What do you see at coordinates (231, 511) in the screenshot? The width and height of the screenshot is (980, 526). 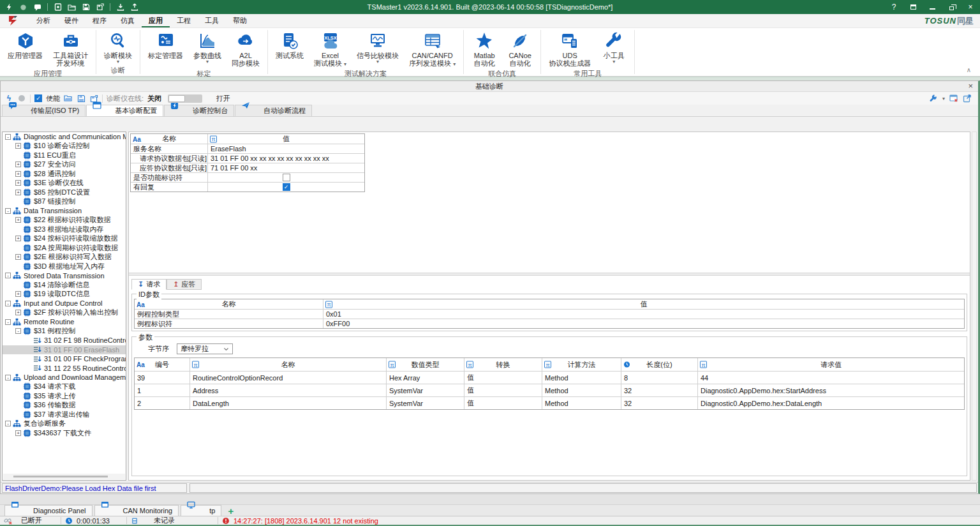 I see `add-tab-icon: +` at bounding box center [231, 511].